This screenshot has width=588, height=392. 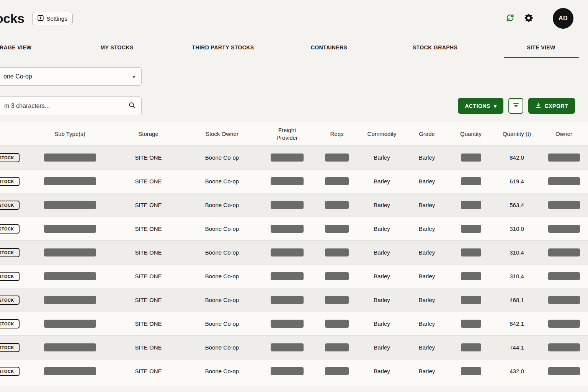 What do you see at coordinates (427, 134) in the screenshot?
I see `col-header-grade: Grade` at bounding box center [427, 134].